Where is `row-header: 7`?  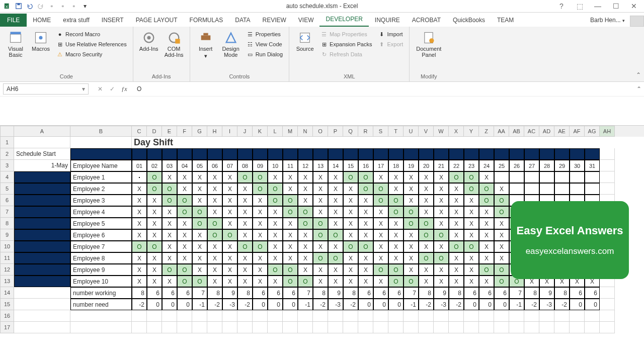
row-header: 7 is located at coordinates (7, 212).